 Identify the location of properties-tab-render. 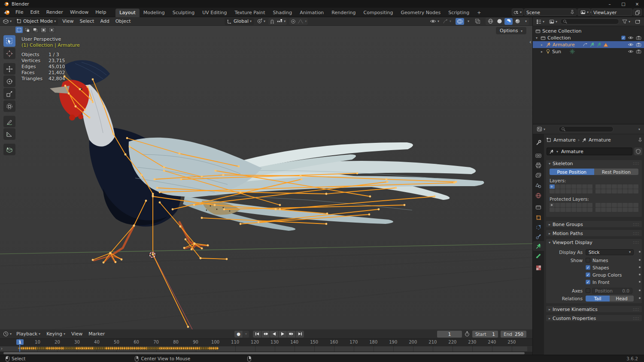
(538, 155).